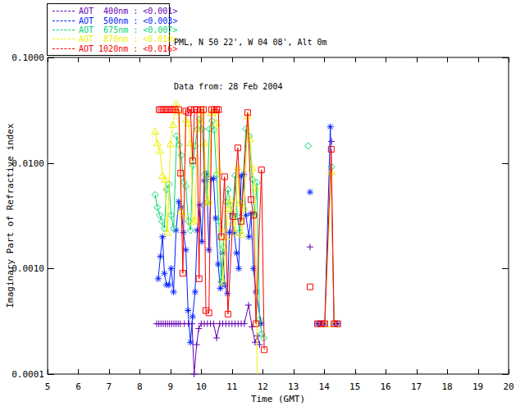 The width and height of the screenshot is (525, 420). Describe the element at coordinates (110, 30) in the screenshot. I see `legend-item-675nm: AOT 675nm : <0.007>` at that location.